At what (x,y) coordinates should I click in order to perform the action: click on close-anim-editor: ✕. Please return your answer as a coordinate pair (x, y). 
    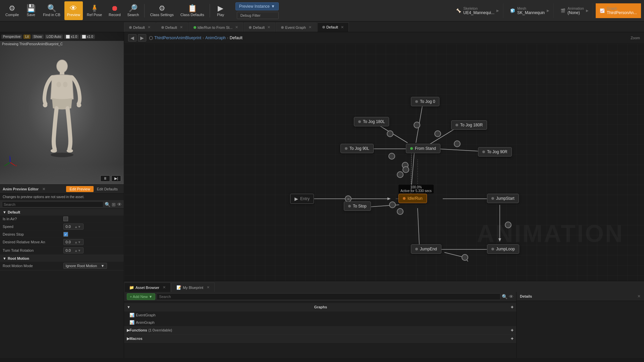
    Looking at the image, I should click on (44, 189).